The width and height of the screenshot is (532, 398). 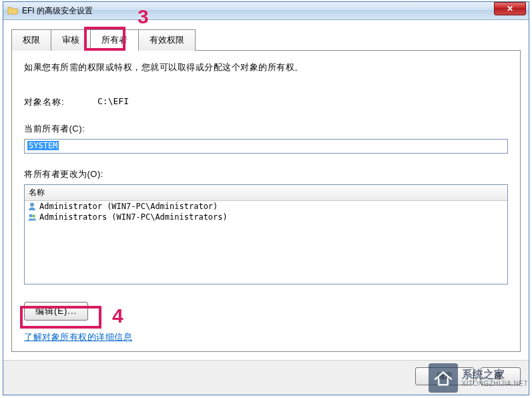 I want to click on folder-icon, so click(x=13, y=11).